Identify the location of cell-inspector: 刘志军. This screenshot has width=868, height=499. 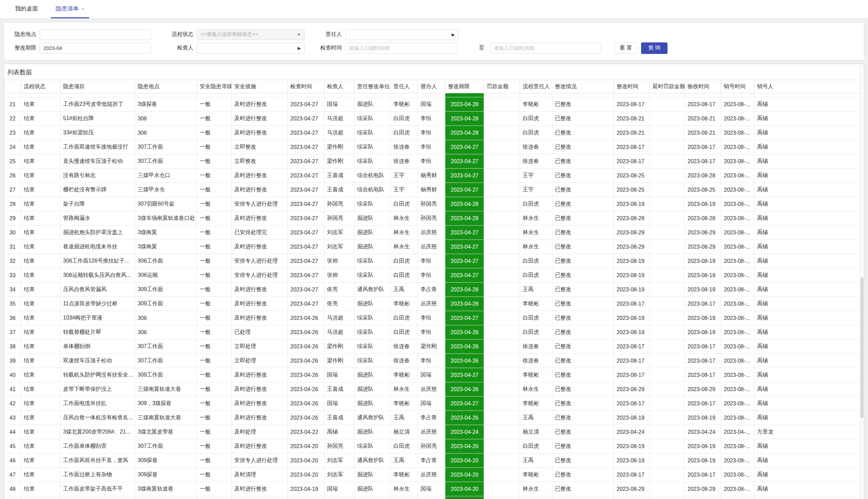
(339, 461).